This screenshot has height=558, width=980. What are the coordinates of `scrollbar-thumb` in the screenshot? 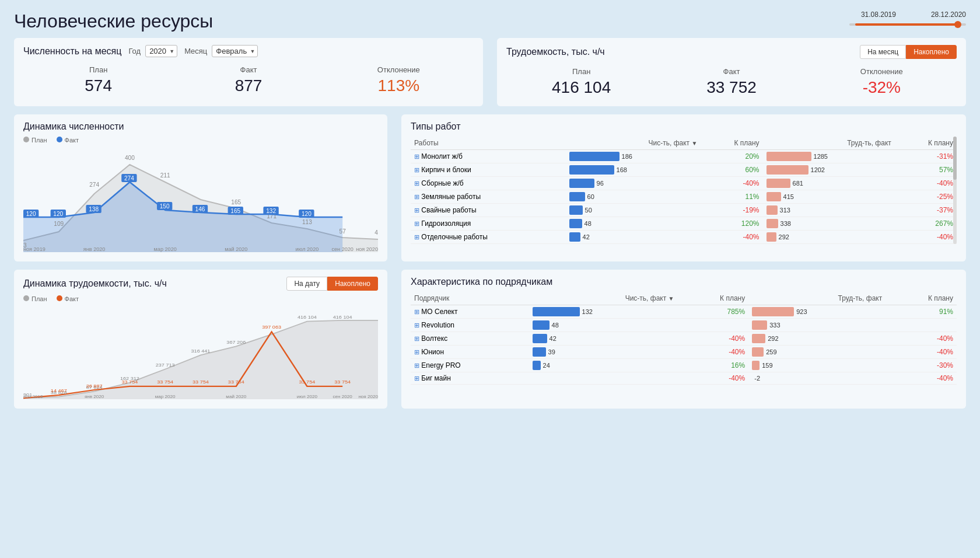 It's located at (955, 158).